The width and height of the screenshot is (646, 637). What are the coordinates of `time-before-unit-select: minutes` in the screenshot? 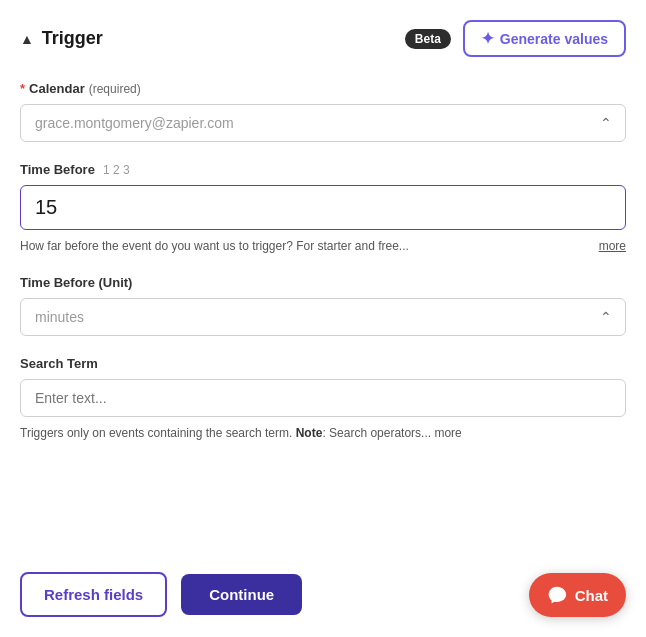 It's located at (323, 317).